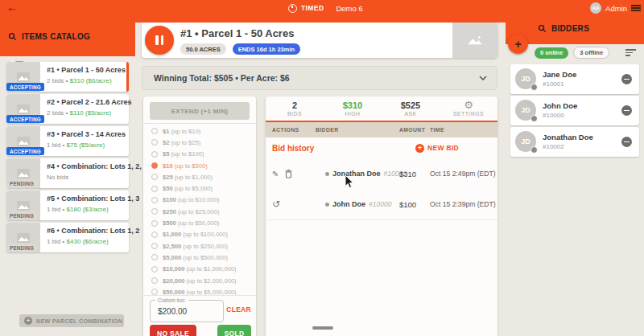 The image size is (644, 336). Describe the element at coordinates (72, 321) in the screenshot. I see `new-parcel-combination-button: + NEW PARCEL COMBINATION` at that location.